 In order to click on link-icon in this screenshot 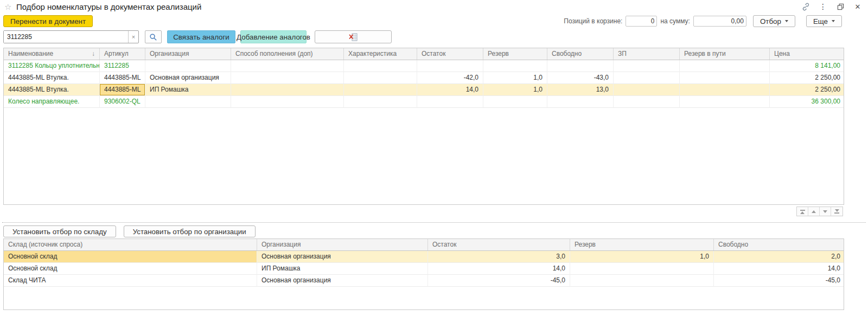, I will do `click(806, 7)`.